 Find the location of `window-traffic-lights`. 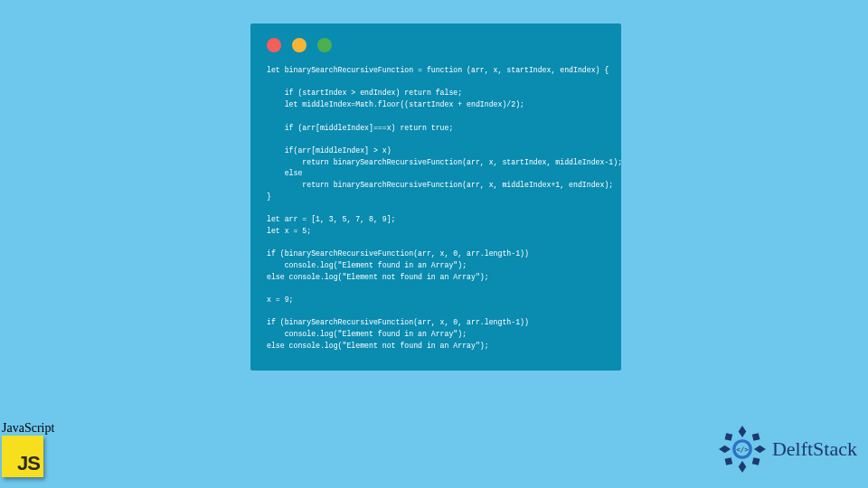

window-traffic-lights is located at coordinates (436, 49).